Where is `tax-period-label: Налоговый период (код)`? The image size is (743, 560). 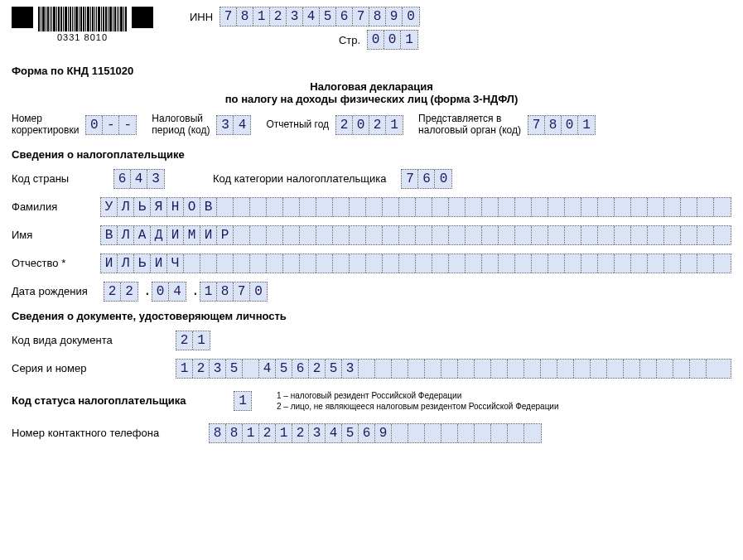
tax-period-label: Налоговый период (код) is located at coordinates (181, 125).